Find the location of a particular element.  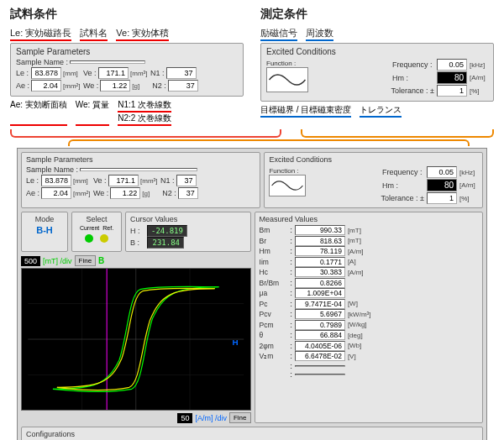

measured-value: 818.63 is located at coordinates (320, 241).